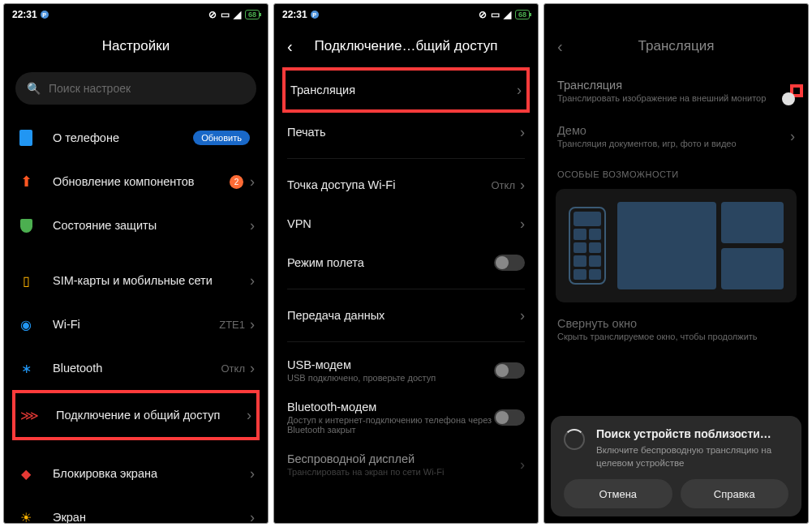 This screenshot has height=527, width=812. What do you see at coordinates (509, 371) in the screenshot?
I see `usb-tether-toggle` at bounding box center [509, 371].